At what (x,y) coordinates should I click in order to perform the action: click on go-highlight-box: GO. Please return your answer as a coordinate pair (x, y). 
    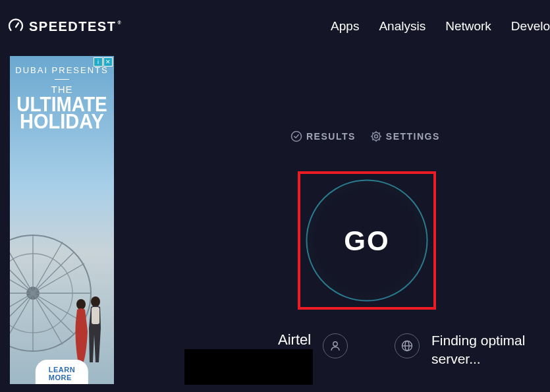
    Looking at the image, I should click on (367, 240).